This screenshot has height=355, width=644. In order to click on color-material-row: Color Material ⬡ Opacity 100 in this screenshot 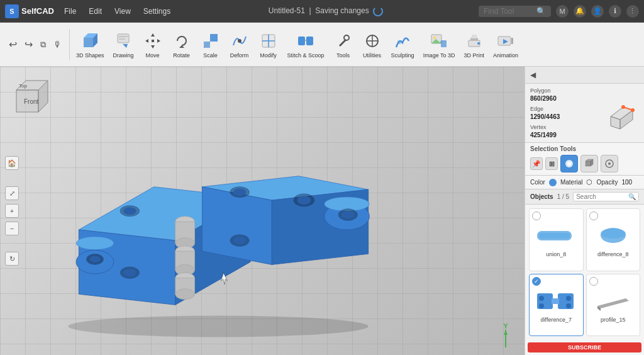, I will do `click(585, 183)`.